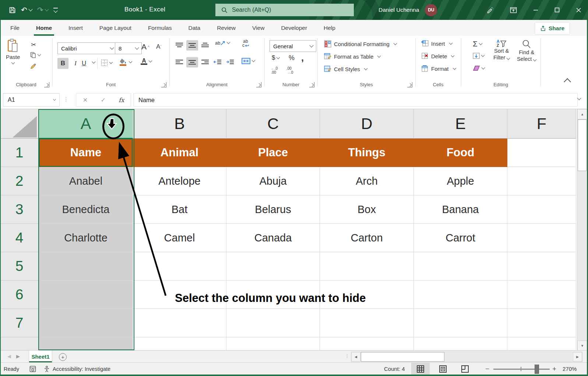 The width and height of the screenshot is (588, 376). I want to click on cell-styles-button: Cell Styles, so click(345, 69).